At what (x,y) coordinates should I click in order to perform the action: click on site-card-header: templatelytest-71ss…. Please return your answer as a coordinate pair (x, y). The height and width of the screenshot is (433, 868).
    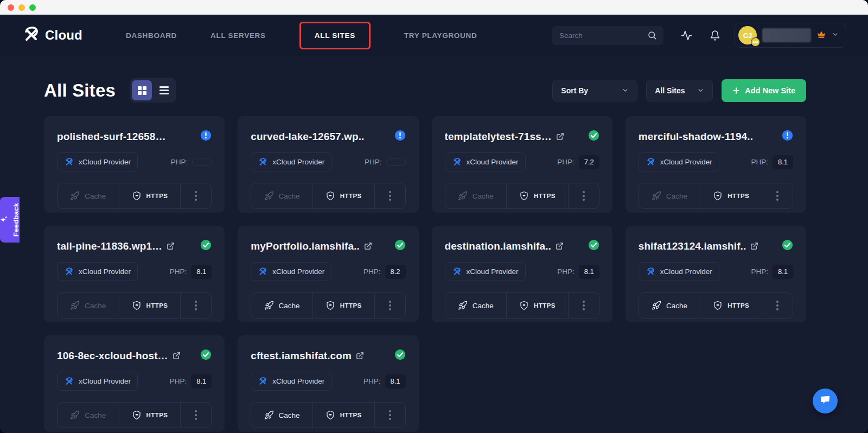
    Looking at the image, I should click on (522, 137).